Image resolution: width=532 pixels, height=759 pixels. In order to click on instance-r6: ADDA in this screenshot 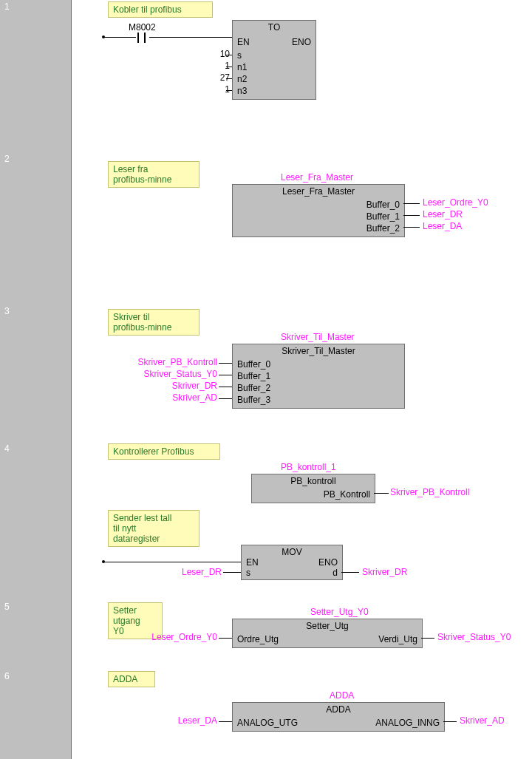, I will do `click(341, 695)`.